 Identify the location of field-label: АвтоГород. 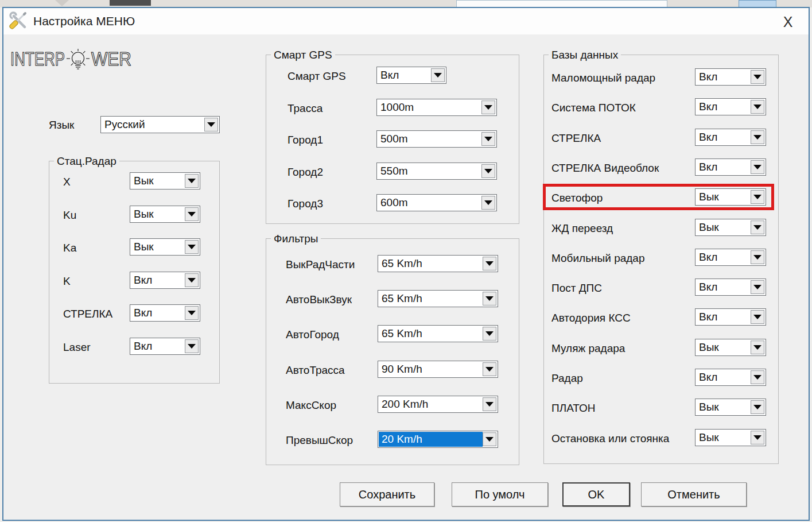
(312, 335).